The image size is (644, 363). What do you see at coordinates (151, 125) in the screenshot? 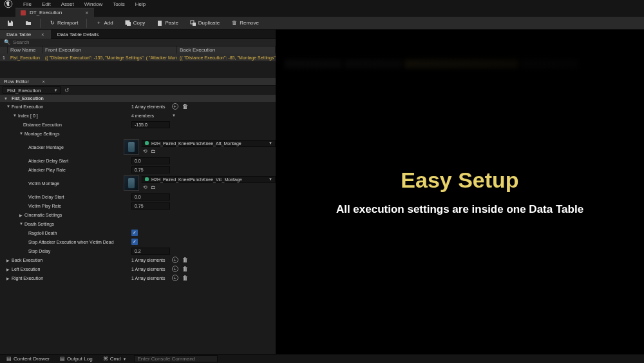
I see `distance-input` at bounding box center [151, 125].